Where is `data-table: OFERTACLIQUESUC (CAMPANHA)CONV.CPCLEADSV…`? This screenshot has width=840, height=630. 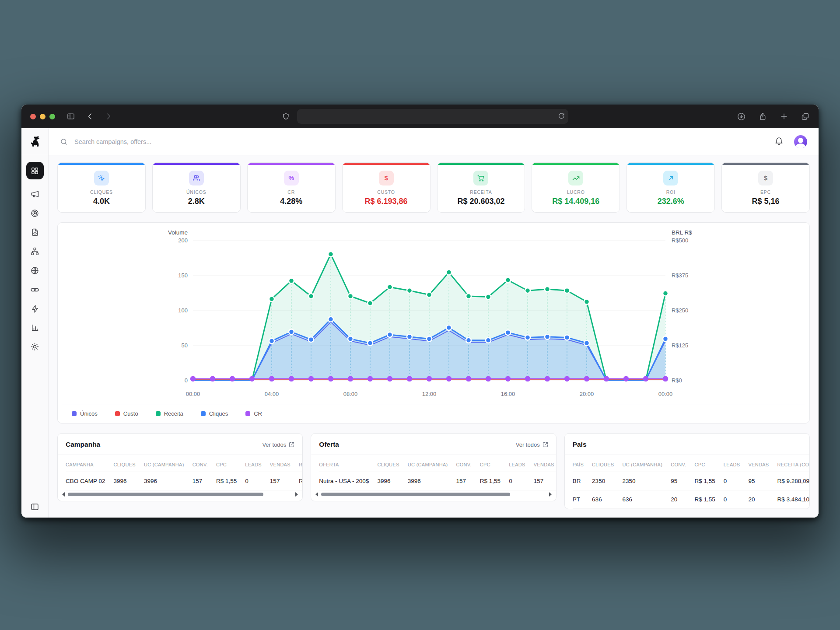
data-table: OFERTACLIQUESUC (CAMPANHA)CONV.CPCLEADSV… is located at coordinates (438, 472).